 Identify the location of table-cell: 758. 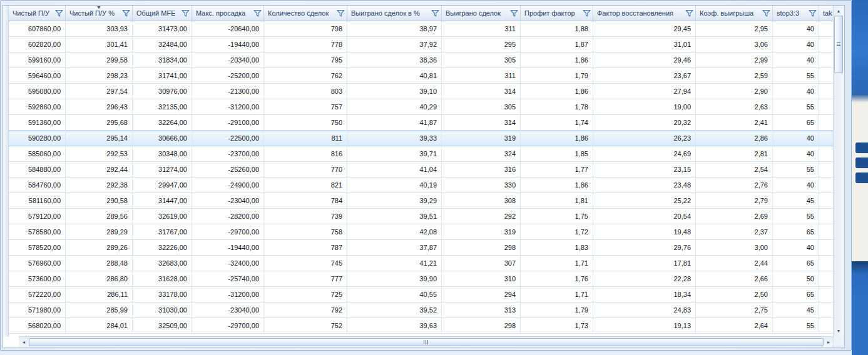
(305, 232).